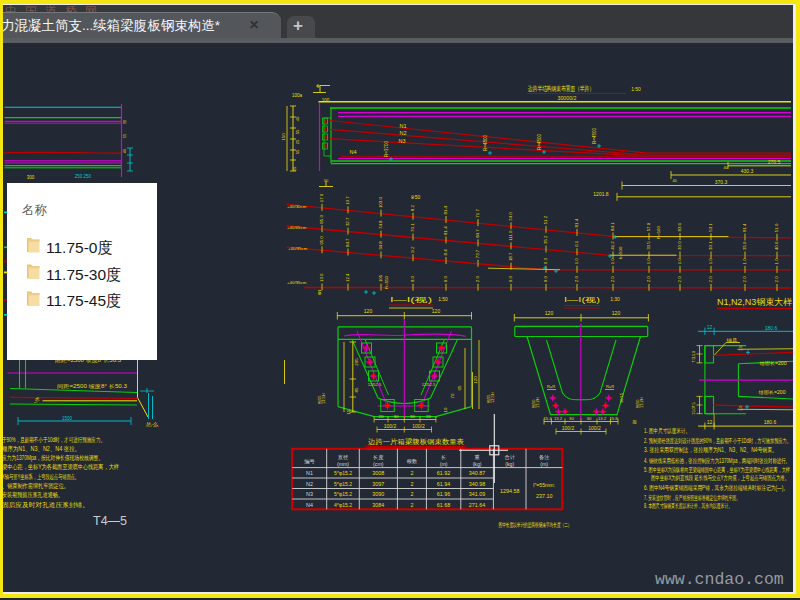 This screenshot has width=800, height=600. Describe the element at coordinates (578, 222) in the screenshot. I see `svg-text: 81.4` at that location.